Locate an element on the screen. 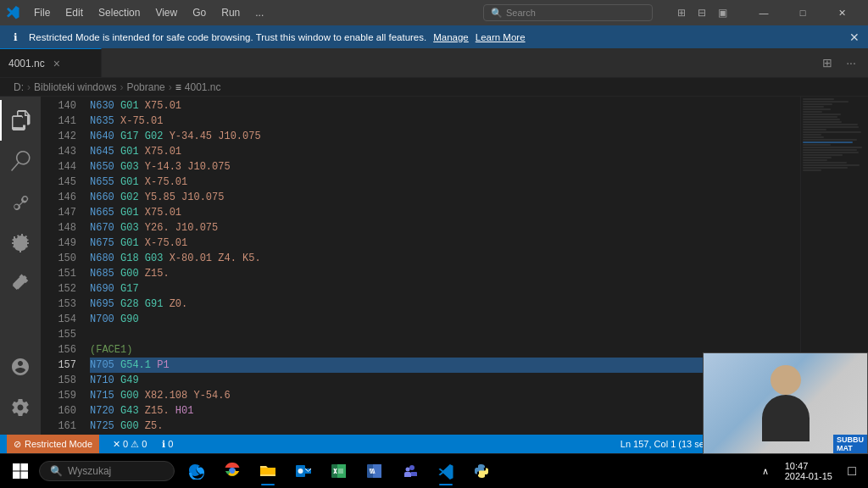 This screenshot has width=868, height=488. tab-filename: 4001.nc is located at coordinates (27, 64).